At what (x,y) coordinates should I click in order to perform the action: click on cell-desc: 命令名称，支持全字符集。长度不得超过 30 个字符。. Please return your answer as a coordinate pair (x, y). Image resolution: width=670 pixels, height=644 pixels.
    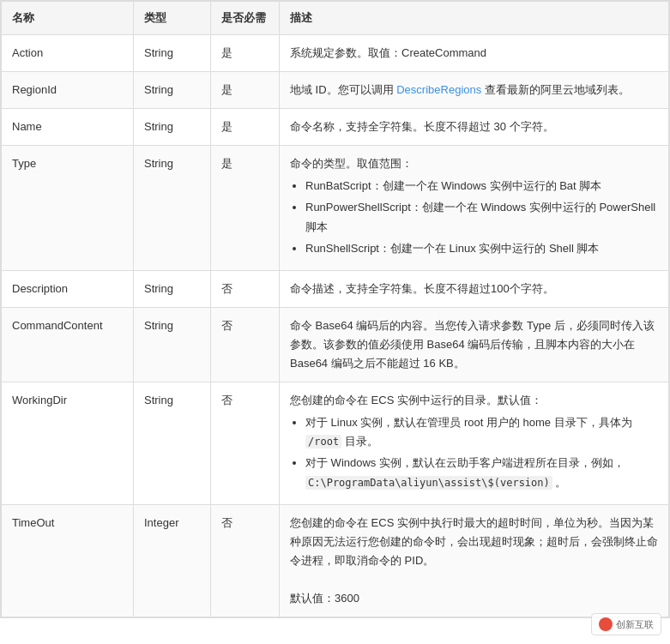
    Looking at the image, I should click on (474, 127).